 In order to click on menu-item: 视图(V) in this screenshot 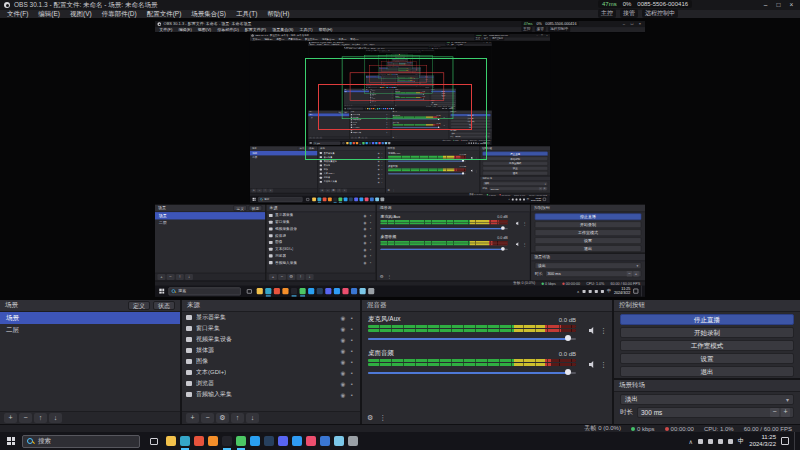, I will do `click(81, 14)`.